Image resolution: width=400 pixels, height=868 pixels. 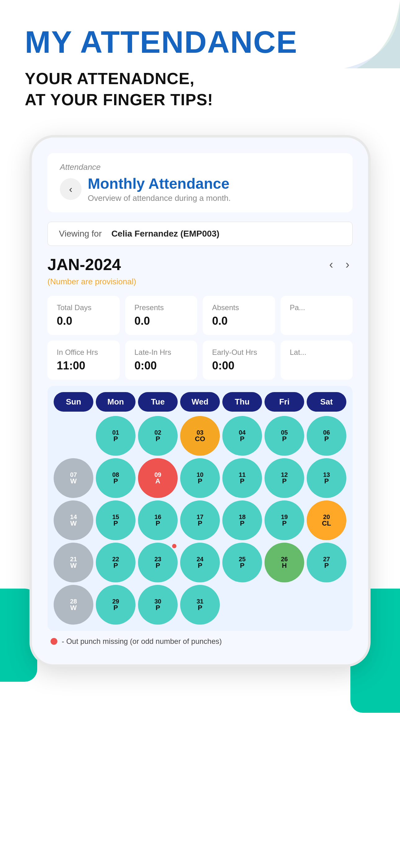 I want to click on attendance-header-card: Attendance ‹ Monthly Attendance Overview…, so click(x=200, y=183).